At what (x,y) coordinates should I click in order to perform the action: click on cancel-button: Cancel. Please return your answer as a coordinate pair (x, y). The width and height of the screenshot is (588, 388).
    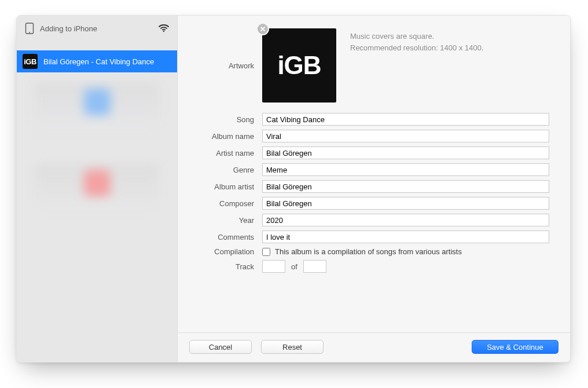
    Looking at the image, I should click on (220, 347).